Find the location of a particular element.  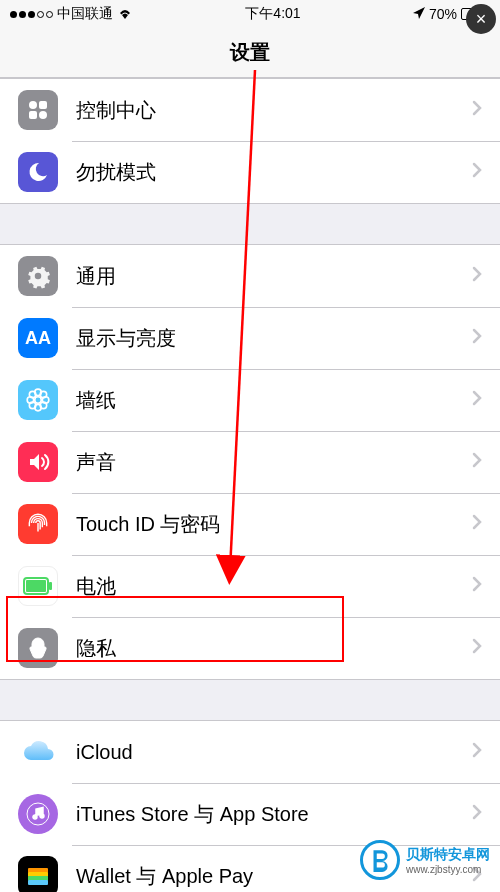

moon-icon is located at coordinates (38, 172).